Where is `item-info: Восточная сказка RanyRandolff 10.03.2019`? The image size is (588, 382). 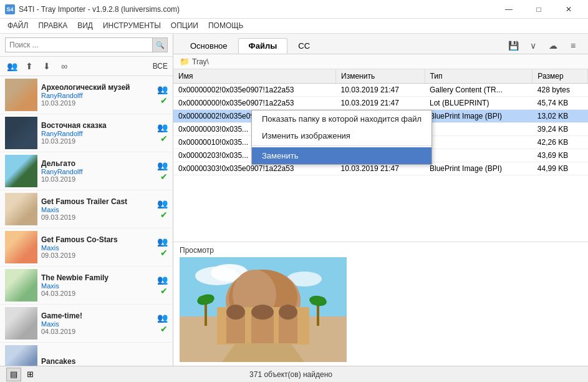
item-info: Восточная сказка RanyRandolff 10.03.2019 is located at coordinates (97, 133).